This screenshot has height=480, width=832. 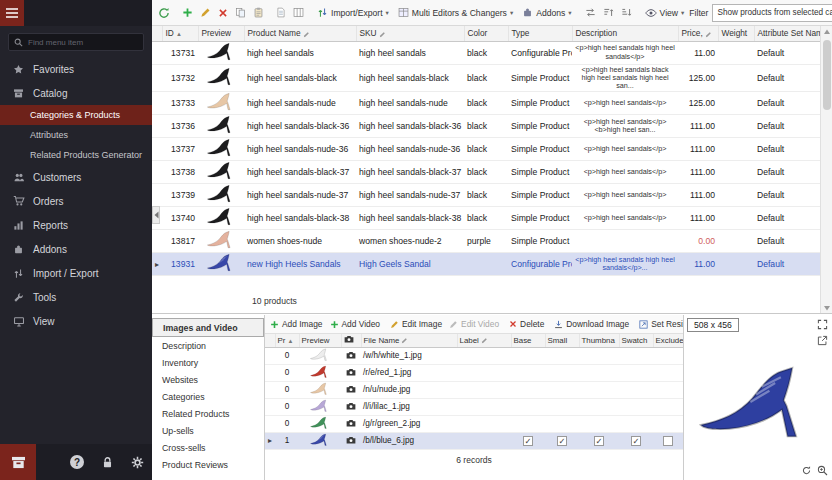 What do you see at coordinates (486, 172) in the screenshot?
I see `table-row: 13738high heel sandals-black-37high heel…` at bounding box center [486, 172].